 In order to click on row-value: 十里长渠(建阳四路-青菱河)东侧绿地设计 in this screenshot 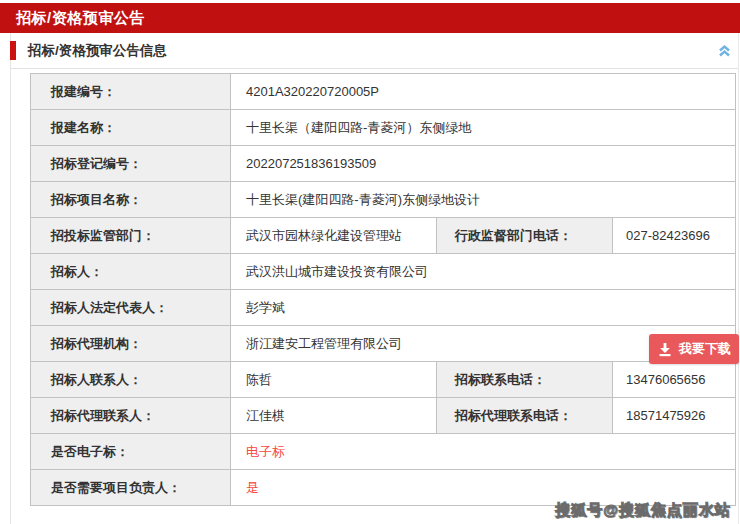, I will do `click(484, 200)`.